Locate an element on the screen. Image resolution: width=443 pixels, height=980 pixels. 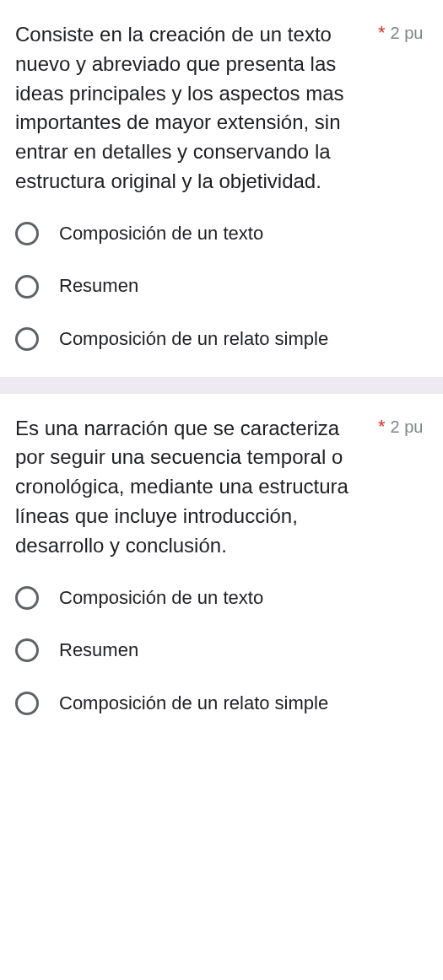
question-header: Es una narración que se caracteriza por … is located at coordinates (221, 487).